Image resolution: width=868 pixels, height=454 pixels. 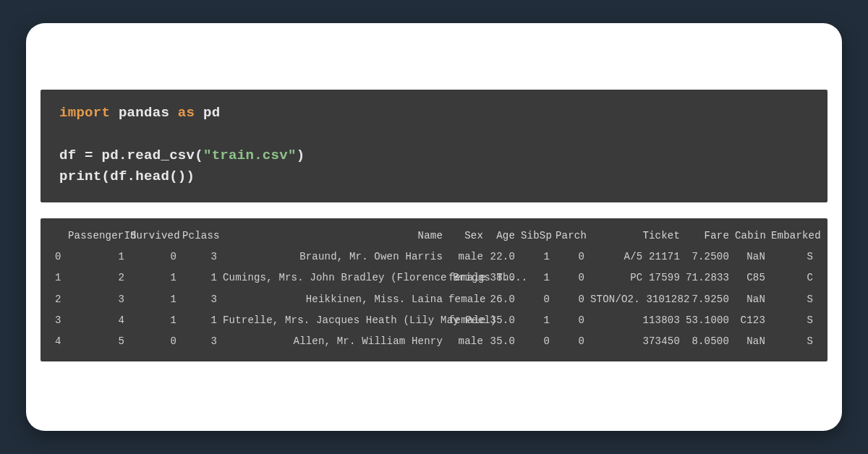 I want to click on col-embarked: Embarked, so click(x=792, y=236).